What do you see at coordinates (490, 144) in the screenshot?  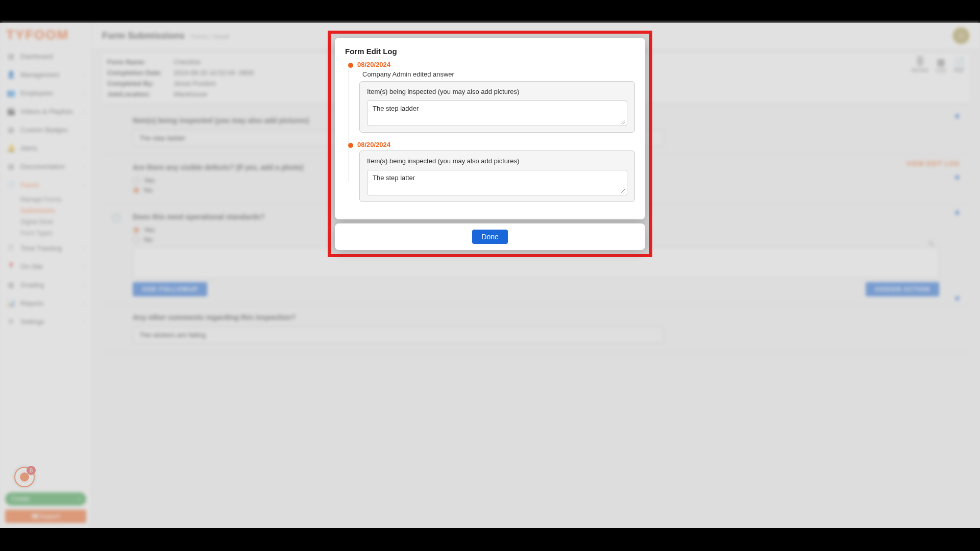 I see `annotation-highlight: Form Edit Log 08/20/2024 Company Admin e…` at bounding box center [490, 144].